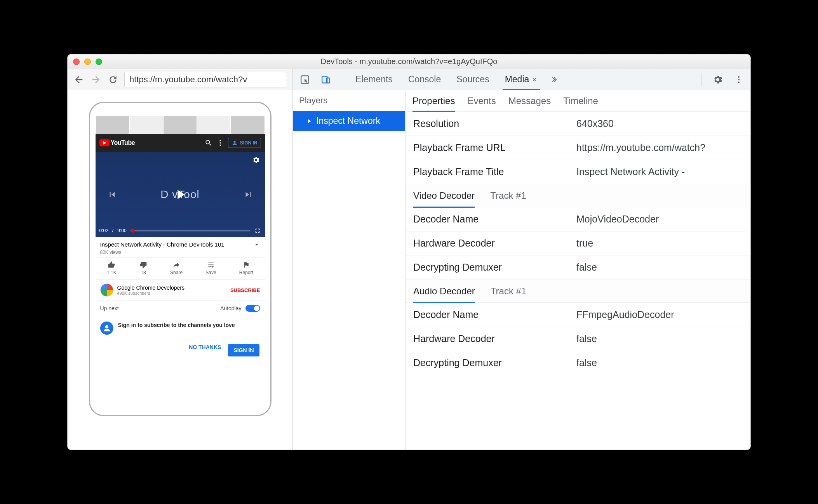  What do you see at coordinates (176, 273) in the screenshot?
I see `share-label: Share` at bounding box center [176, 273].